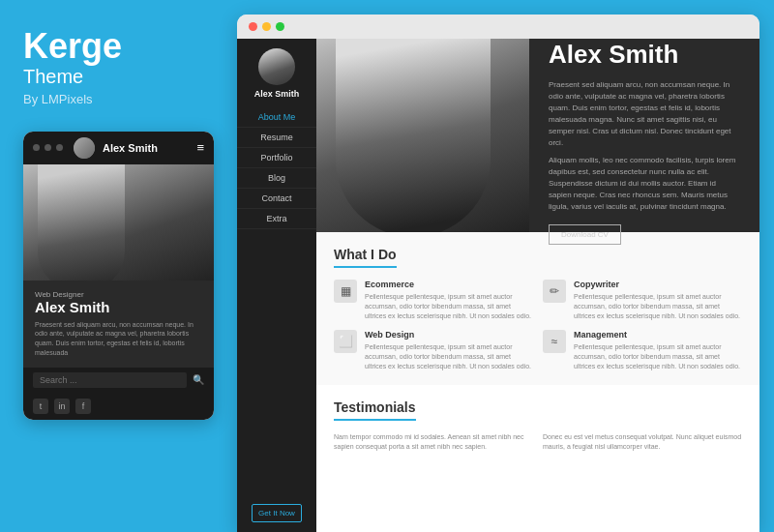 The width and height of the screenshot is (774, 532). I want to click on mobile-search-input, so click(110, 380).